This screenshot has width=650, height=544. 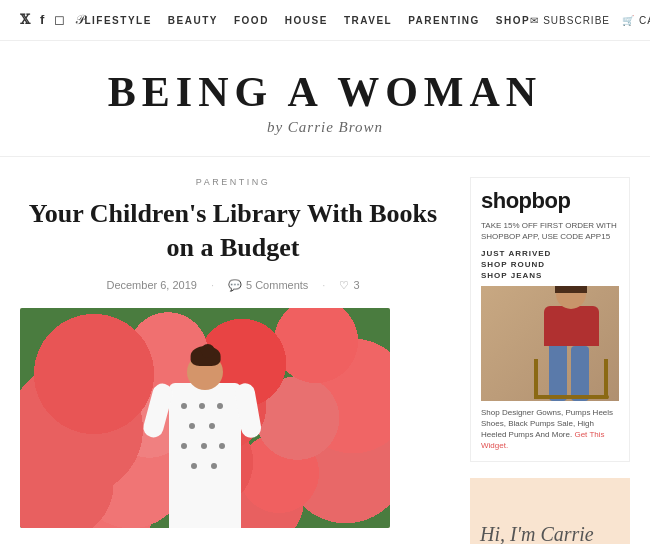 What do you see at coordinates (550, 320) in the screenshot?
I see `shopbop-advertisement: shopbop TAKE 15% OFF FIRST ORDER WITH SH…` at bounding box center [550, 320].